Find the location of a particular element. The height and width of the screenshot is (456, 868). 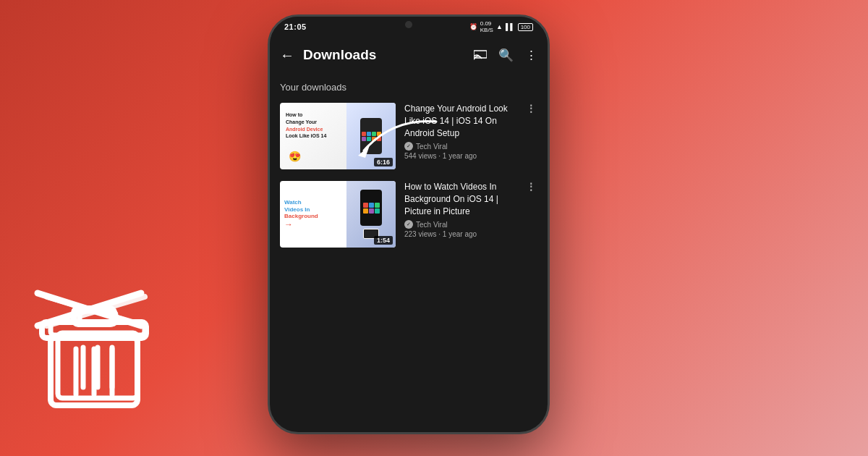

trash-icon-area is located at coordinates (94, 347).